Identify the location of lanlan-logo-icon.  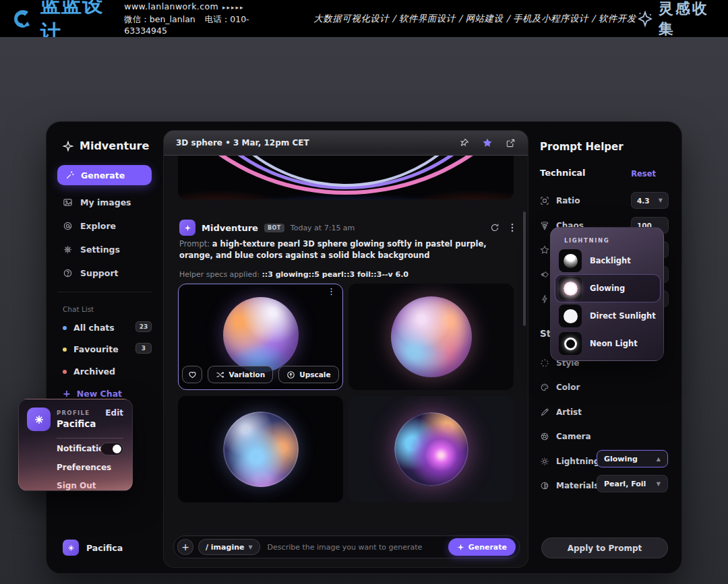
(23, 19).